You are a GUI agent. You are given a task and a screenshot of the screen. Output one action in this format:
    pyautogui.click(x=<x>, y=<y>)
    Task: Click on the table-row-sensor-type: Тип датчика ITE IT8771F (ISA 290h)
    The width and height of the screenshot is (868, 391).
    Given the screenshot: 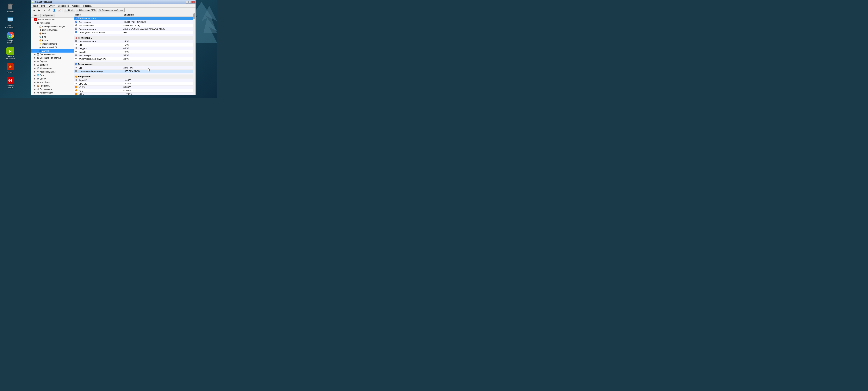 What is the action you would take?
    pyautogui.click(x=135, y=22)
    